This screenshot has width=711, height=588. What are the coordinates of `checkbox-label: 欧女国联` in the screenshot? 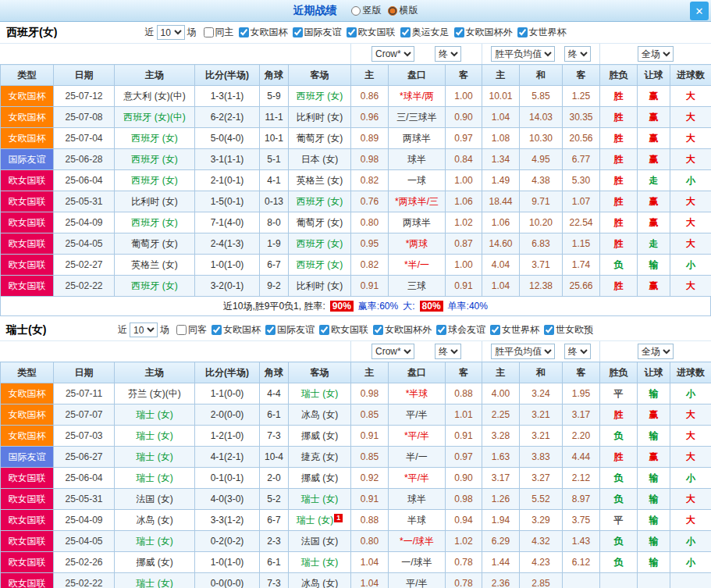 It's located at (350, 330).